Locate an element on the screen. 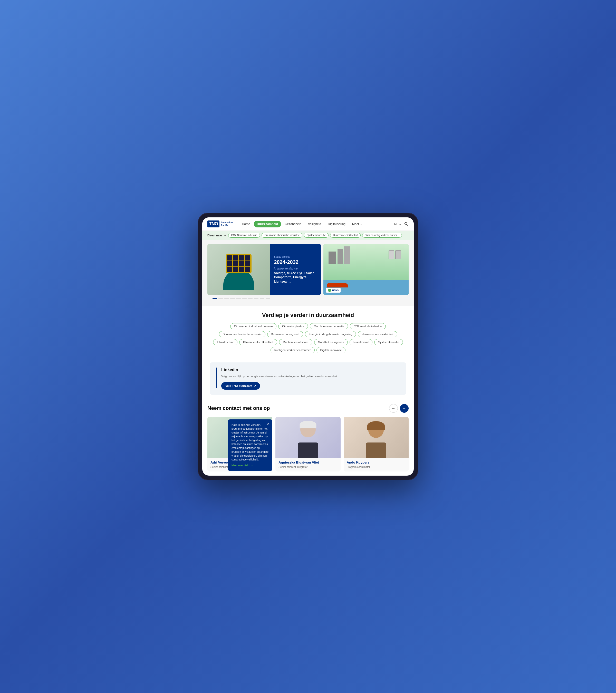 The image size is (616, 693). breadcrumb-tags: CO2 Neutrale industrie Duurzame chemisch… is located at coordinates (315, 235).